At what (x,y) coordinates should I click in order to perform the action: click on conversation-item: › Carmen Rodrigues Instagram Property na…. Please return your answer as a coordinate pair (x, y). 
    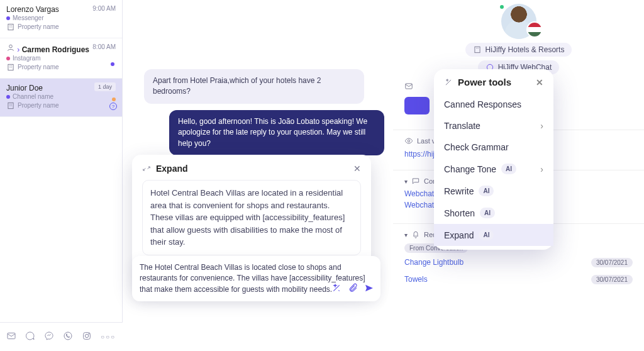
    Looking at the image, I should click on (61, 58).